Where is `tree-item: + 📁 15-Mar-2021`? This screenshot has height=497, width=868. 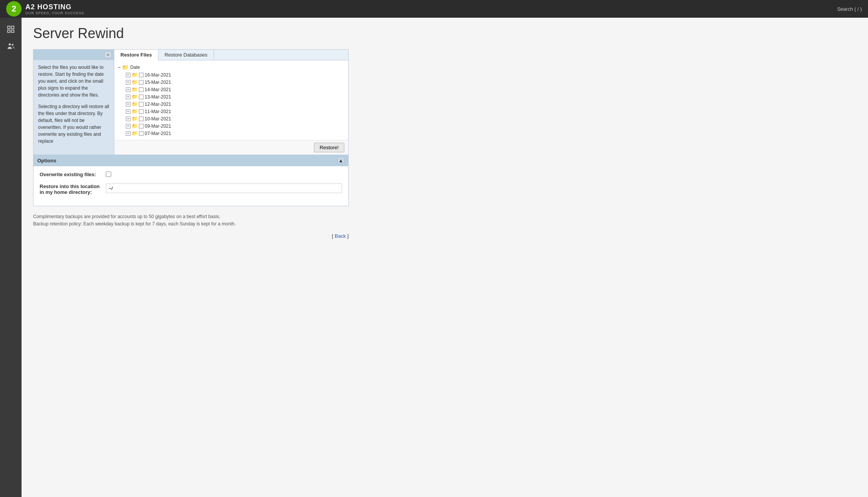 tree-item: + 📁 15-Mar-2021 is located at coordinates (235, 82).